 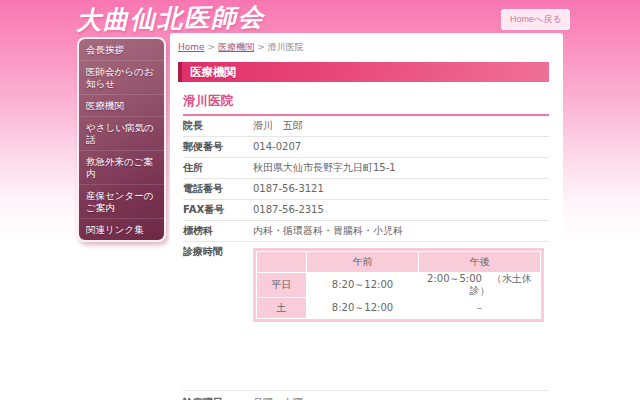 I want to click on info-value: 滑川 五郎, so click(x=278, y=126).